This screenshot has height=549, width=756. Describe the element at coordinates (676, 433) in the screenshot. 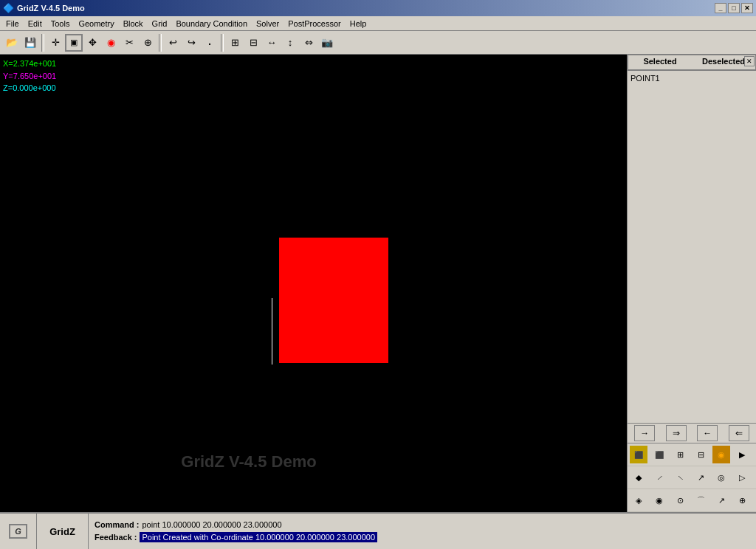

I see `arrow-double-right-button: ⇒` at that location.